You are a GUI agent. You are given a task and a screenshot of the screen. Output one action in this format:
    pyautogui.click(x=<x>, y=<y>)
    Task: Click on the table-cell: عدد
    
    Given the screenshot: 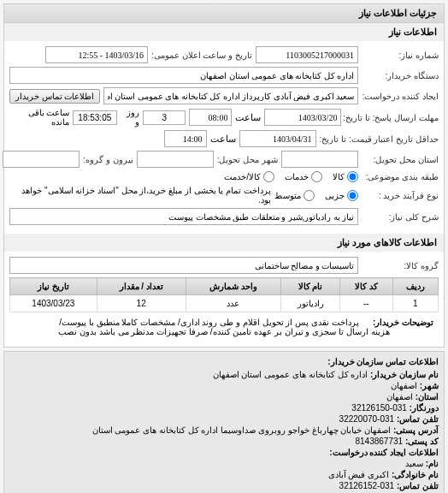 What is the action you would take?
    pyautogui.click(x=233, y=304)
    